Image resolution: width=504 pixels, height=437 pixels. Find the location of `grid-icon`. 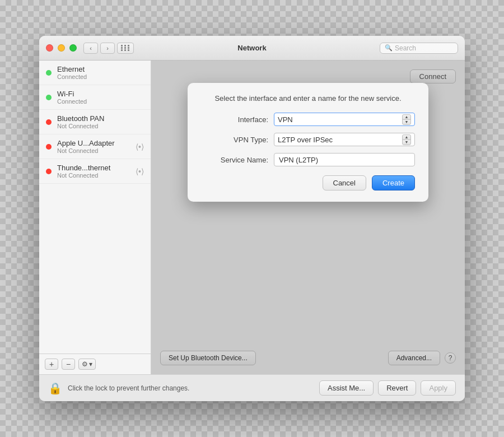

grid-icon is located at coordinates (125, 48).